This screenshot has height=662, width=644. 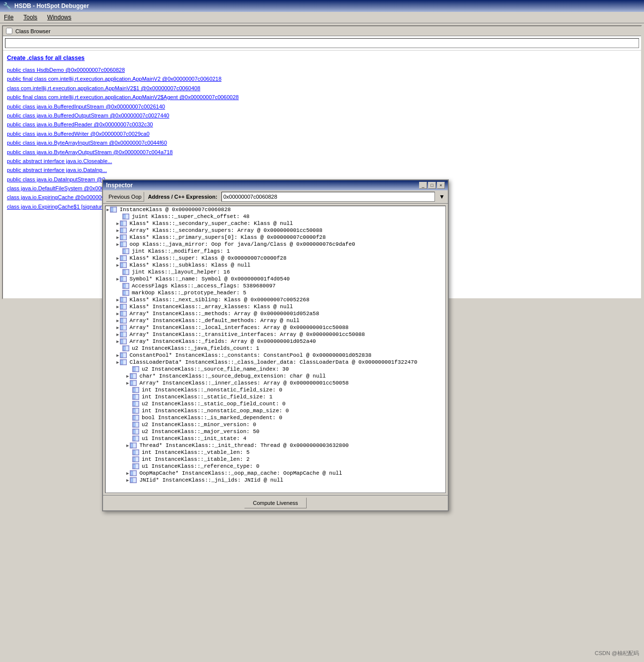 I want to click on tree-item: ▶ Array* InstanceKlass::_default_methods…, so click(x=275, y=321).